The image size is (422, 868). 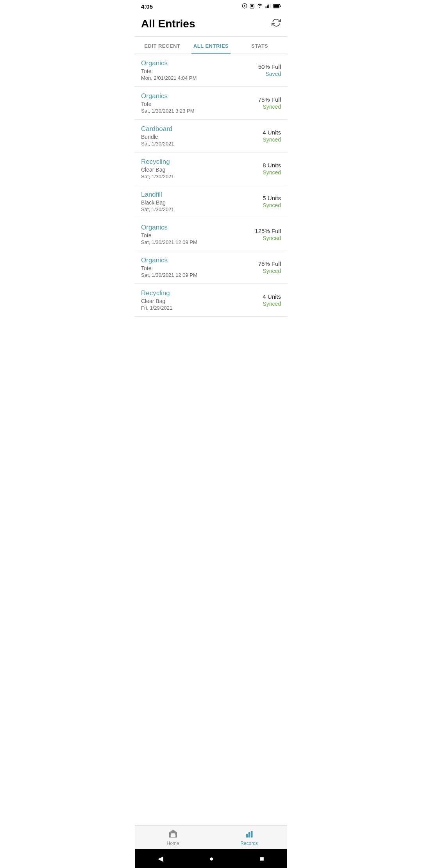 What do you see at coordinates (211, 6) in the screenshot?
I see `status-bar: 4:05` at bounding box center [211, 6].